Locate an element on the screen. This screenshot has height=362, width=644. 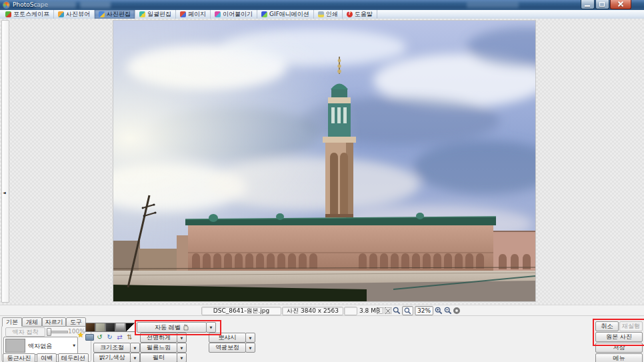
filter-dropdown-arrow is located at coordinates (181, 357).